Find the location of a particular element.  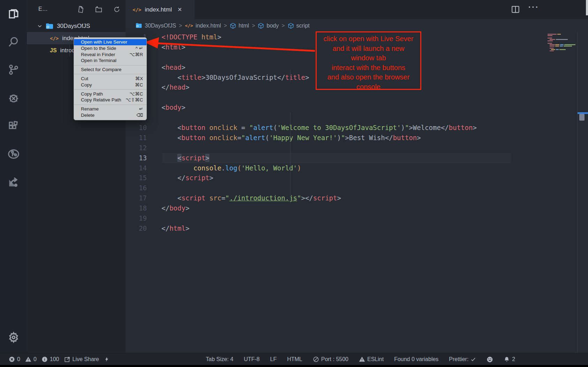

code-line-19: 19 is located at coordinates (352, 218).